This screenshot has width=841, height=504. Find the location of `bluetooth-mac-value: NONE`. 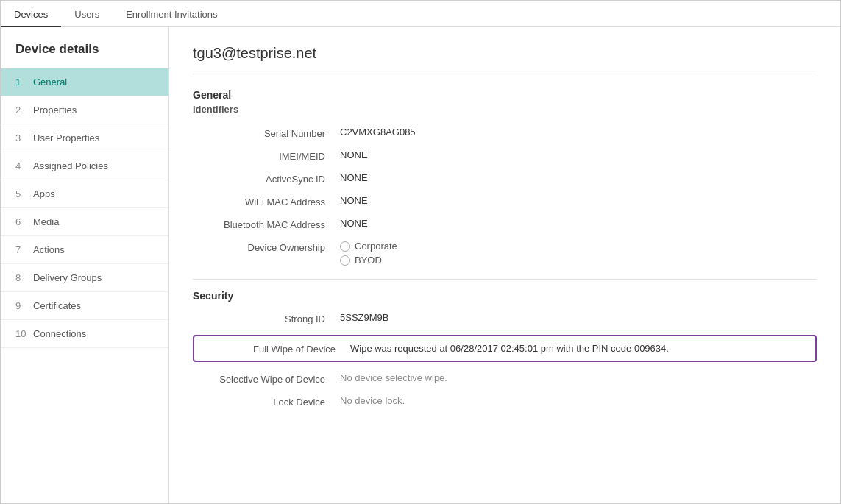

bluetooth-mac-value: NONE is located at coordinates (354, 224).